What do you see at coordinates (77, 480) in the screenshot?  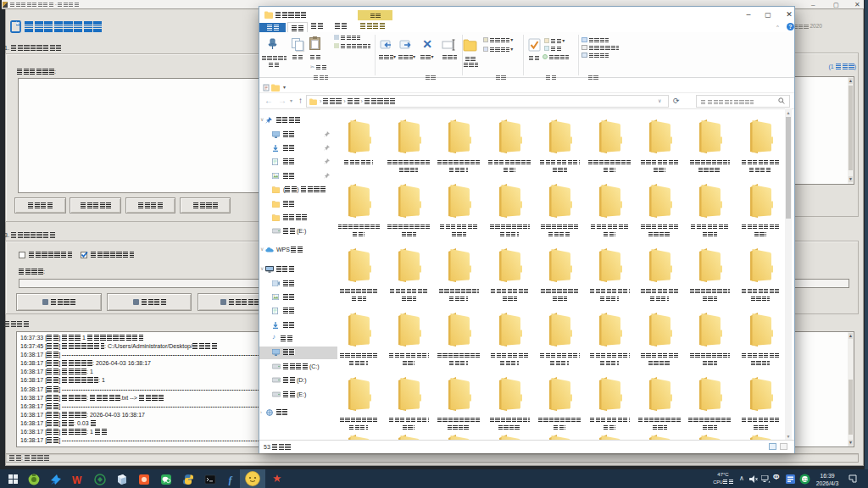 I see `svg-text: W` at bounding box center [77, 480].